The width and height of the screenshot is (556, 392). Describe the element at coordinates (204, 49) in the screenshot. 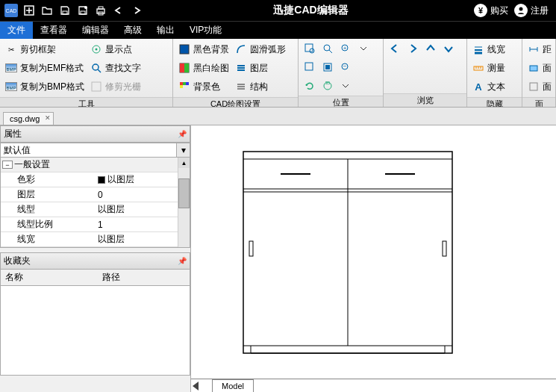

I see `black-bg-button: 黑色背景` at that location.